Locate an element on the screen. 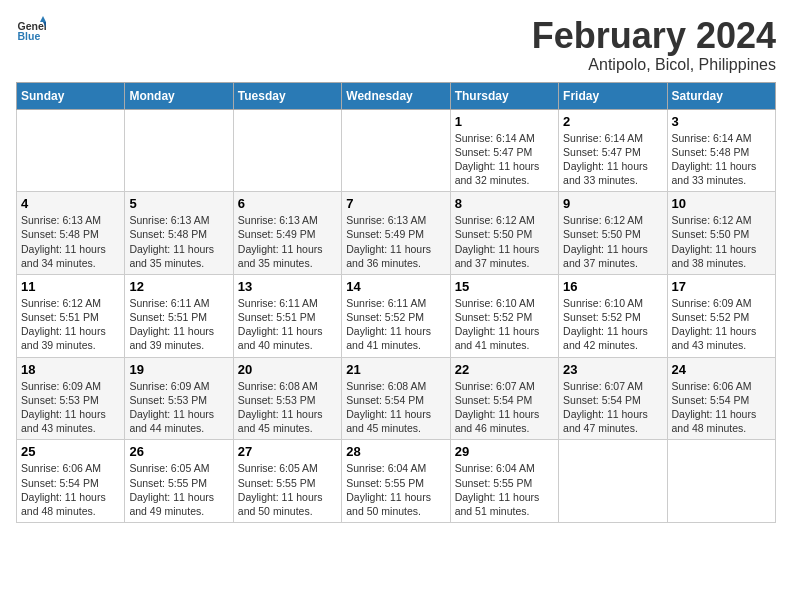  calendar-week-row: 11Sunrise: 6:12 AMSunset: 5:51 PMDayligh… is located at coordinates (396, 316).